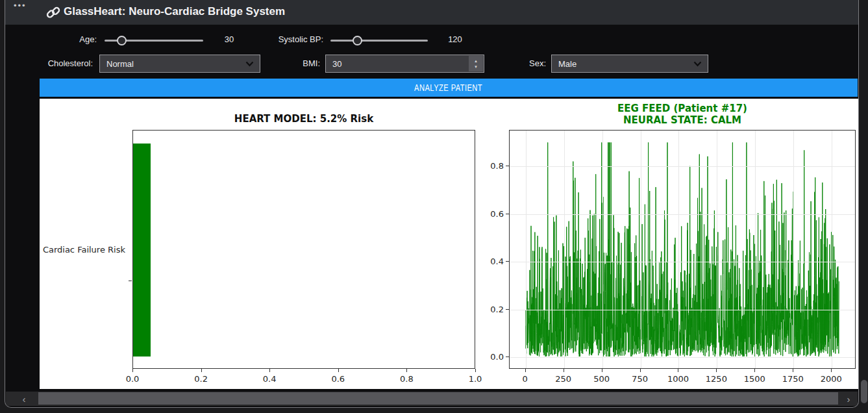 The height and width of the screenshot is (413, 868). Describe the element at coordinates (475, 379) in the screenshot. I see `x-tick-label: 1.0` at that location.